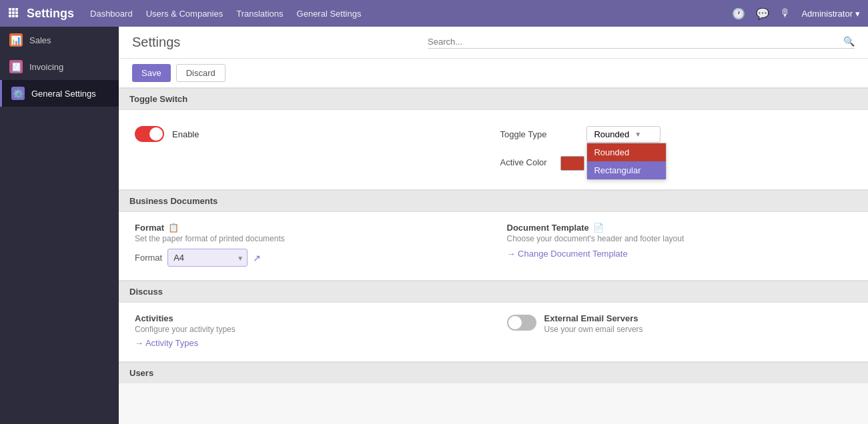 This screenshot has width=868, height=424. Describe the element at coordinates (59, 40) in the screenshot. I see `sidebar-item-sales: 📊 Sales` at that location.